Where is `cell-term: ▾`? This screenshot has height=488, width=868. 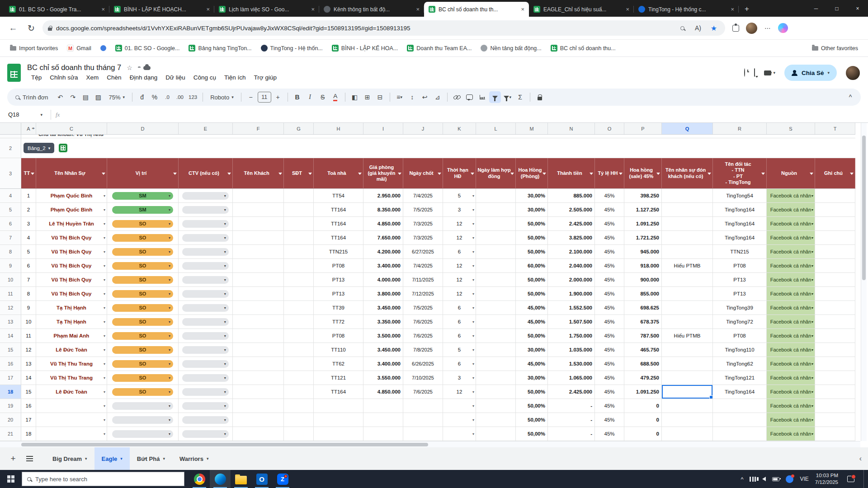
cell-term: ▾ is located at coordinates (459, 420).